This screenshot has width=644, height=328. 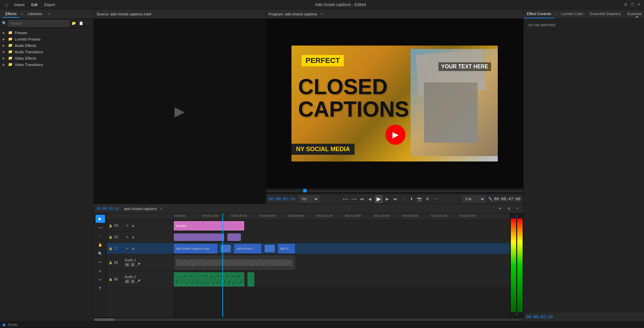 What do you see at coordinates (100, 236) in the screenshot?
I see `ripple-edit-tool: ↔` at bounding box center [100, 236].